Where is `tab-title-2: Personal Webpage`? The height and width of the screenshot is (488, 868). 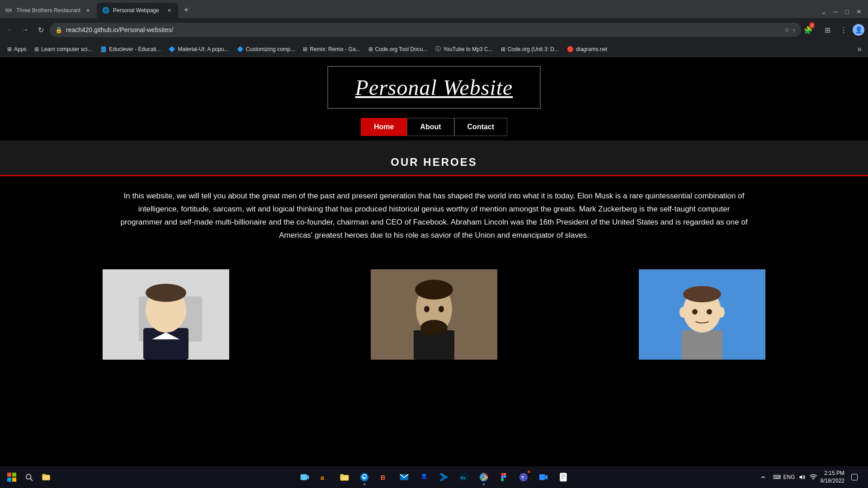
tab-title-2: Personal Webpage is located at coordinates (137, 10).